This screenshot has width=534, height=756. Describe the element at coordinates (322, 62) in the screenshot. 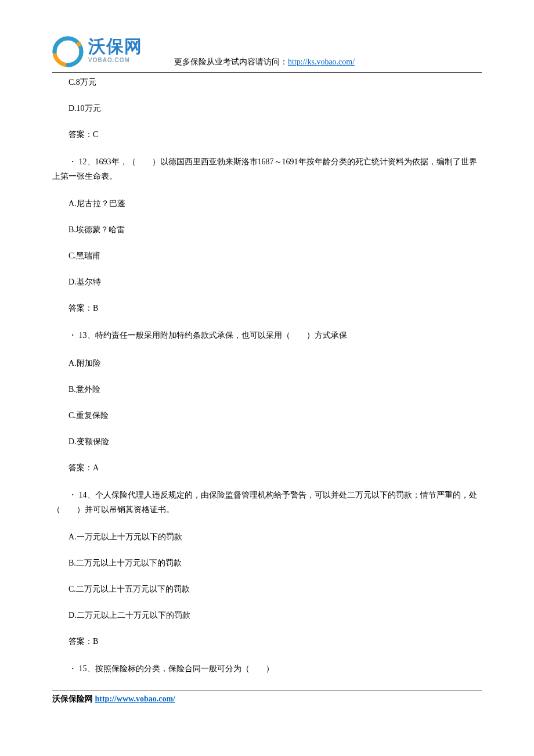

I see `header-link: http://ks.vobao.com/` at that location.